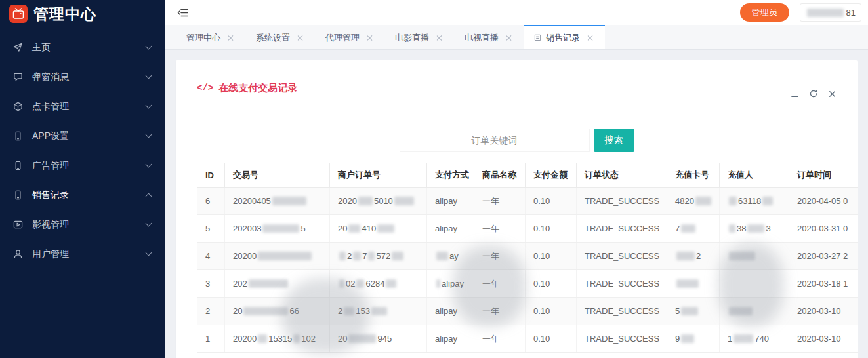 The width and height of the screenshot is (868, 358). What do you see at coordinates (211, 176) in the screenshot?
I see `column-header: ID` at bounding box center [211, 176].